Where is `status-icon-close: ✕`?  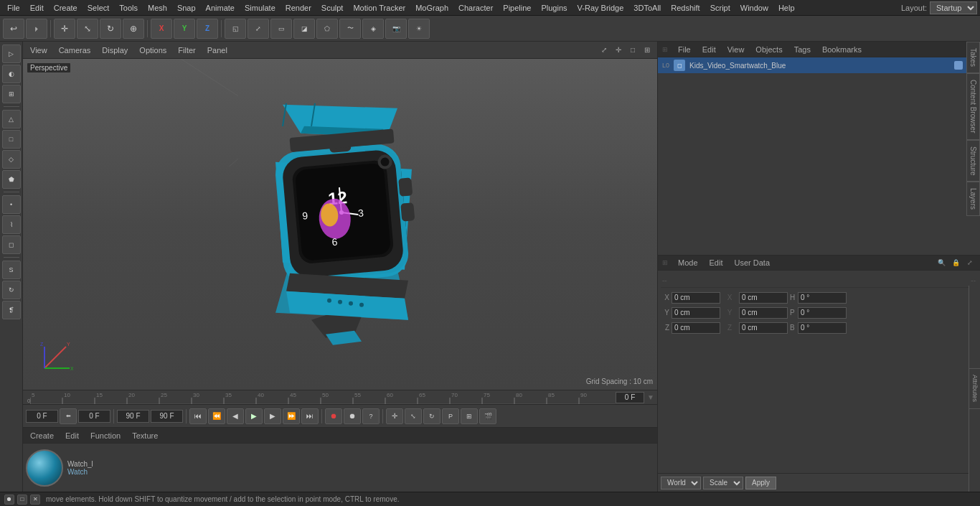 status-icon-close: ✕ is located at coordinates (35, 500).